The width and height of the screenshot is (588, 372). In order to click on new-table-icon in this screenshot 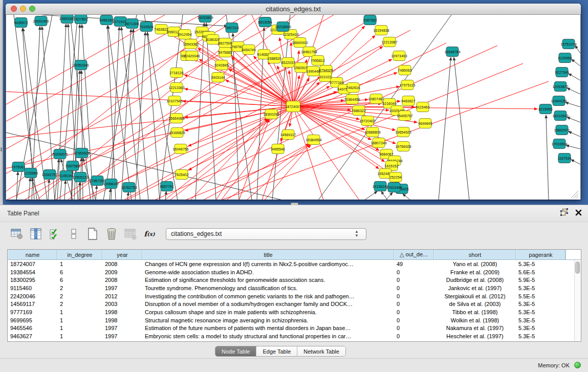, I will do `click(93, 234)`.